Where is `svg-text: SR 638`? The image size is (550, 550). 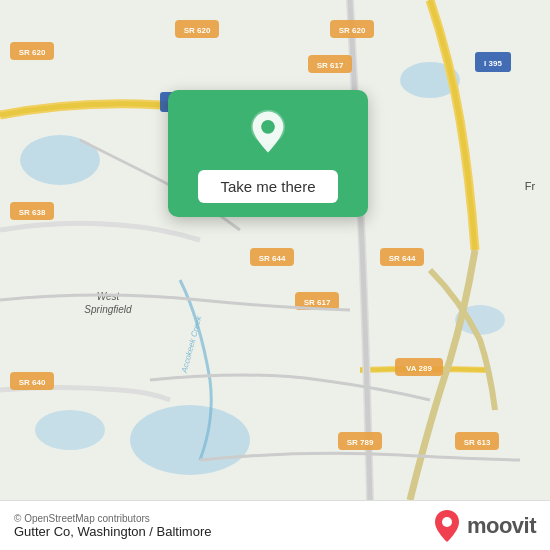 svg-text: SR 638 is located at coordinates (32, 212).